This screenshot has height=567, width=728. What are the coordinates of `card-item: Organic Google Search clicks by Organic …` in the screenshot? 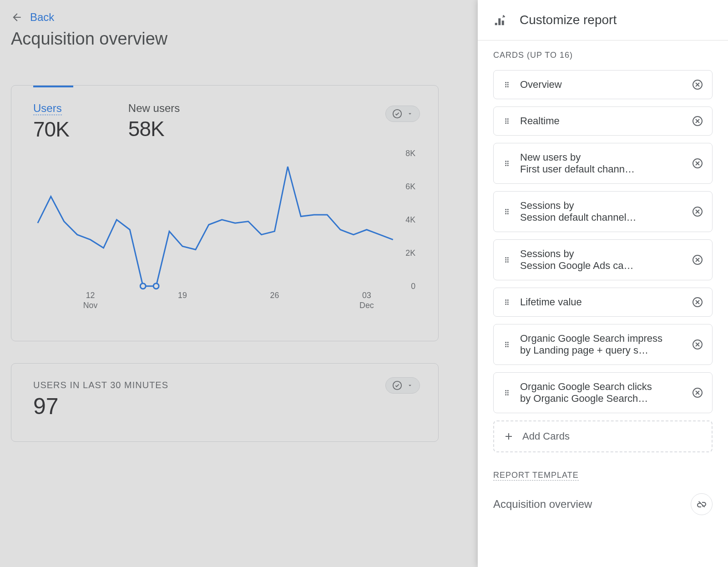 It's located at (603, 393).